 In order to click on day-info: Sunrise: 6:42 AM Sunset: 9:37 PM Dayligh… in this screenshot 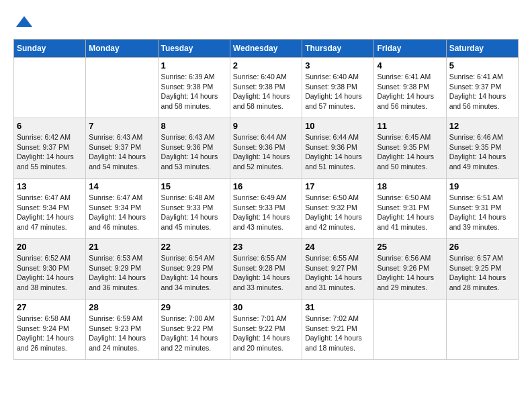, I will do `click(50, 152)`.